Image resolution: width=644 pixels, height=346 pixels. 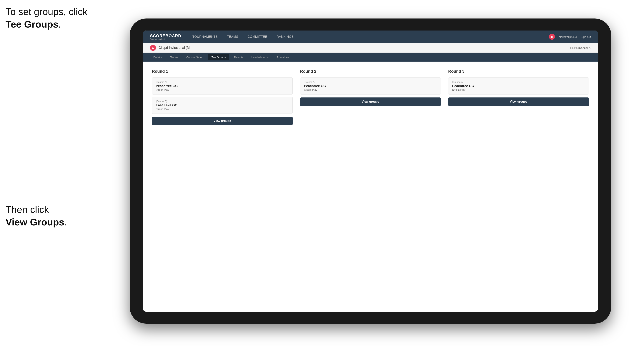 What do you see at coordinates (166, 36) in the screenshot?
I see `logo-text: SCOREBOARD` at bounding box center [166, 36].